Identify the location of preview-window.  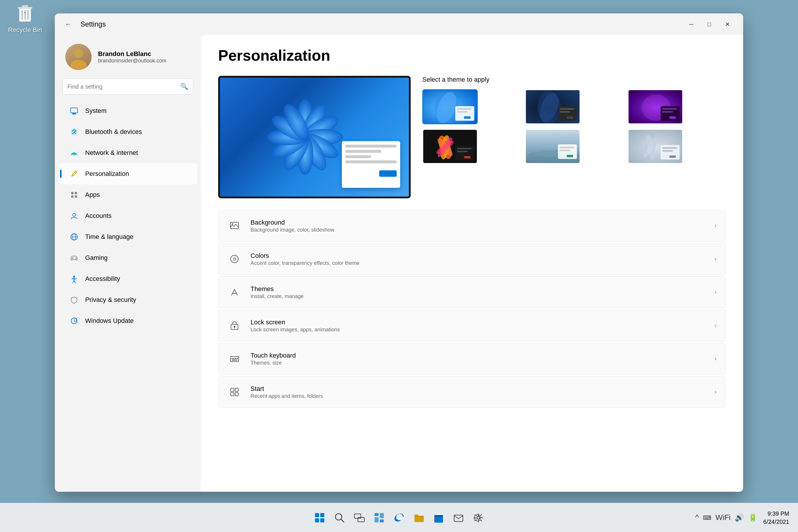
(371, 165).